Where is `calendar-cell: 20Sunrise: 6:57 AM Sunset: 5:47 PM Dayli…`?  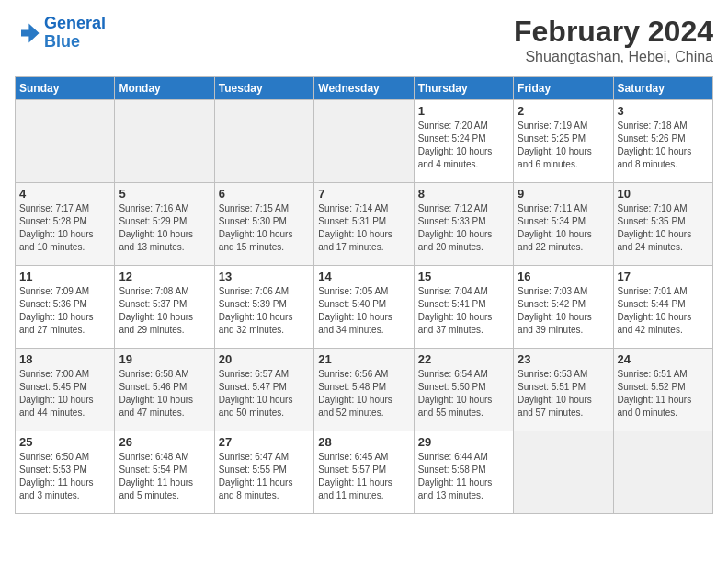 calendar-cell: 20Sunrise: 6:57 AM Sunset: 5:47 PM Dayli… is located at coordinates (264, 390).